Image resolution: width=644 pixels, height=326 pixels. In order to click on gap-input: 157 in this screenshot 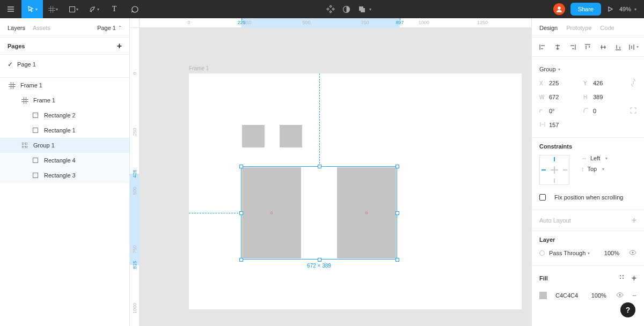, I will do `click(564, 125)`.